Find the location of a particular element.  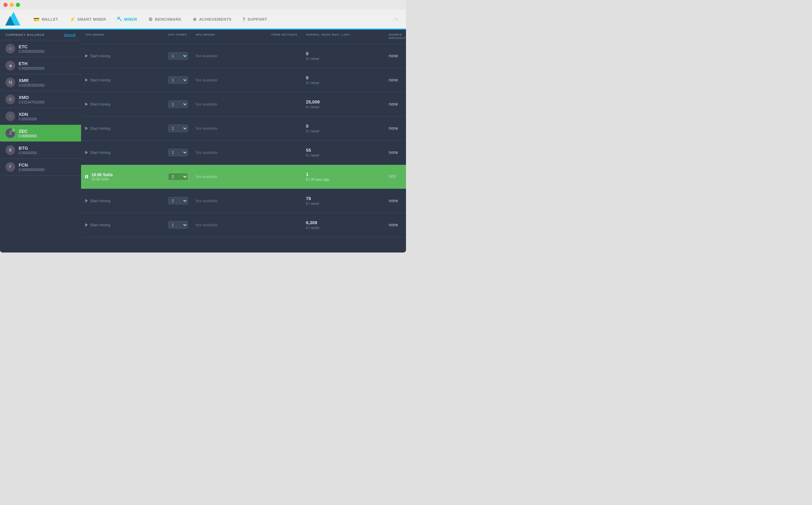

nav-smart-miner: ⚡ SMART MINER is located at coordinates (88, 19).